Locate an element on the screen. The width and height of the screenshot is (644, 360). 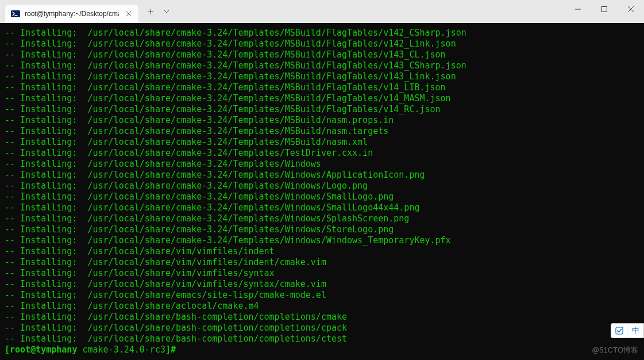
maximize-icon is located at coordinates (604, 9).